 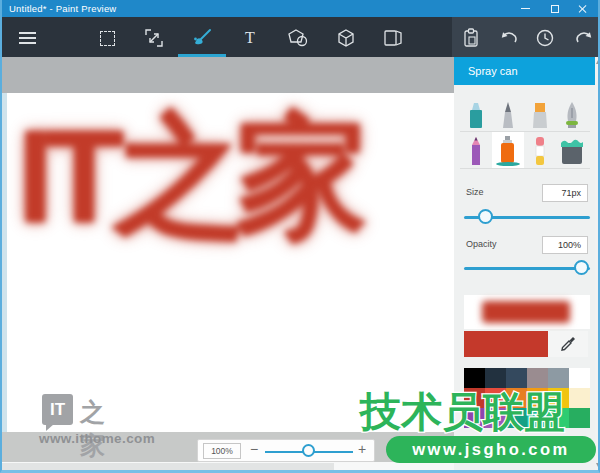 What do you see at coordinates (250, 38) in the screenshot?
I see `text-tool-icon: T` at bounding box center [250, 38].